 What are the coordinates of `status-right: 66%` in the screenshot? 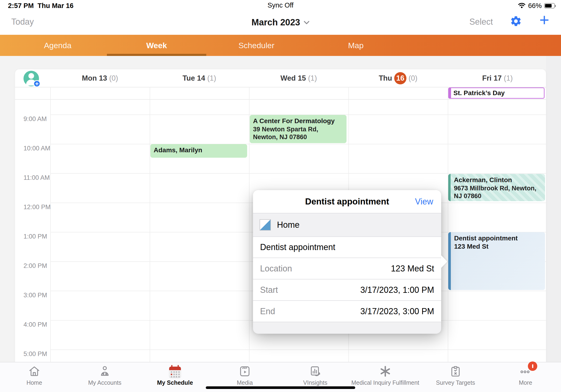 It's located at (536, 6).